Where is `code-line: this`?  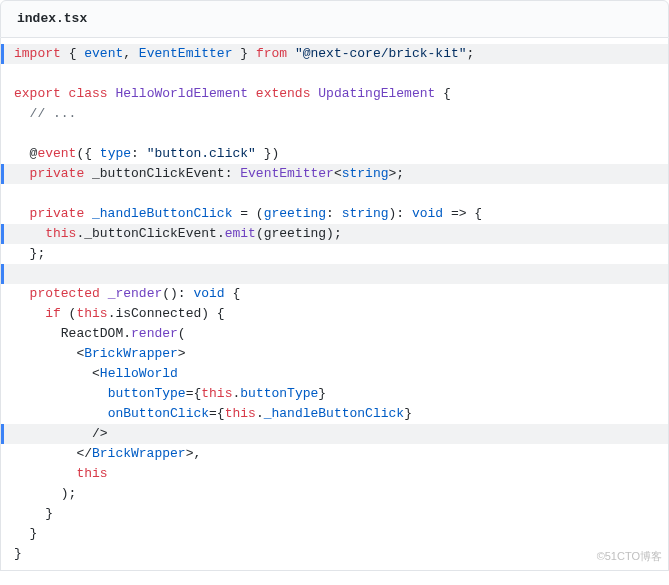 code-line: this is located at coordinates (334, 474).